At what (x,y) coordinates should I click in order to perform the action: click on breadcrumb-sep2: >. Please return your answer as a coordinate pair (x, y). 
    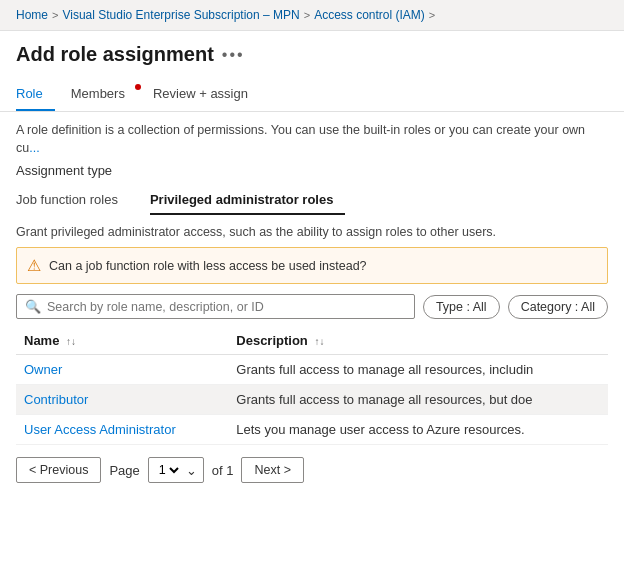
    Looking at the image, I should click on (307, 15).